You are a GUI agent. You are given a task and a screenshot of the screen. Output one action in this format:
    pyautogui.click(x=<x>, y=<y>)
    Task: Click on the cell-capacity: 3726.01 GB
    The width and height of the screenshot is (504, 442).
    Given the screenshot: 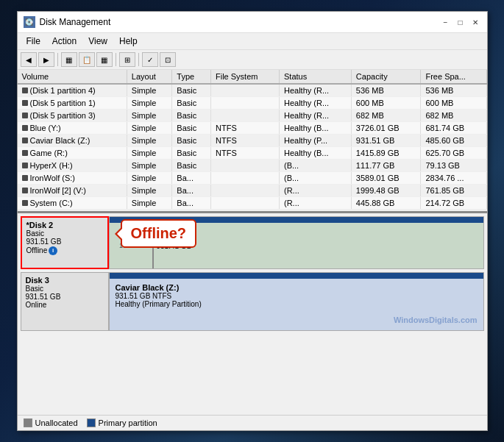 What is the action you would take?
    pyautogui.click(x=386, y=128)
    